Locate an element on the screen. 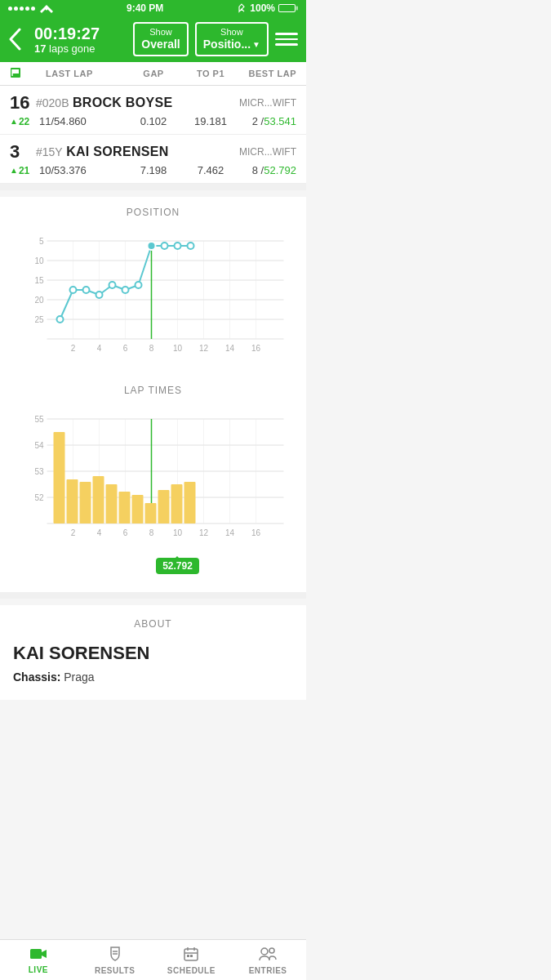  driver-1-to-p1: 19.181 is located at coordinates (211, 121).